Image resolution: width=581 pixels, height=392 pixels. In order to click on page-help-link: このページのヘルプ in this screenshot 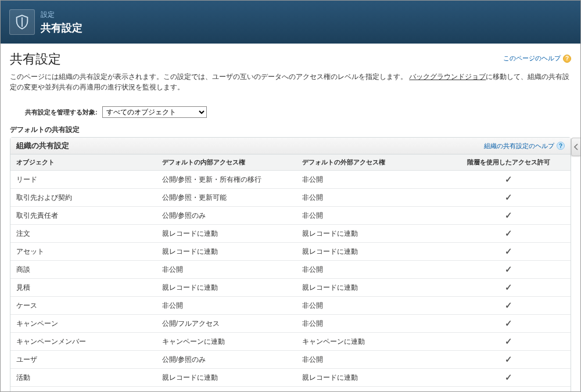, I will do `click(532, 58)`.